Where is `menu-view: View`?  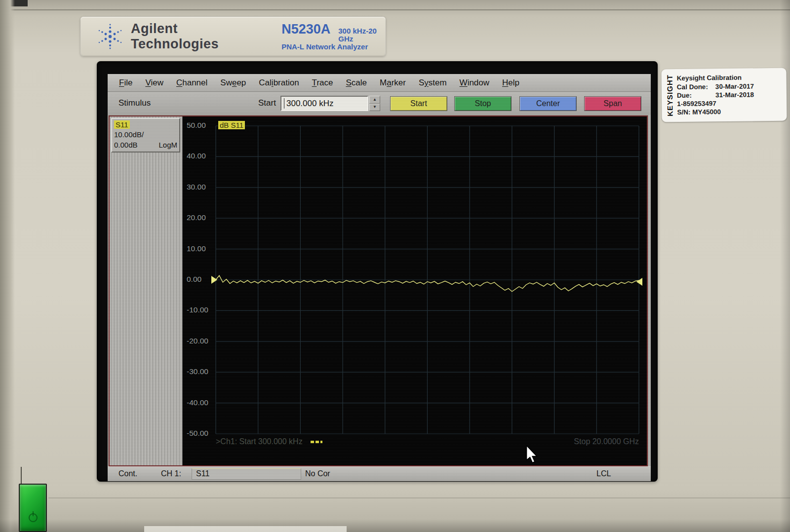
menu-view: View is located at coordinates (154, 83).